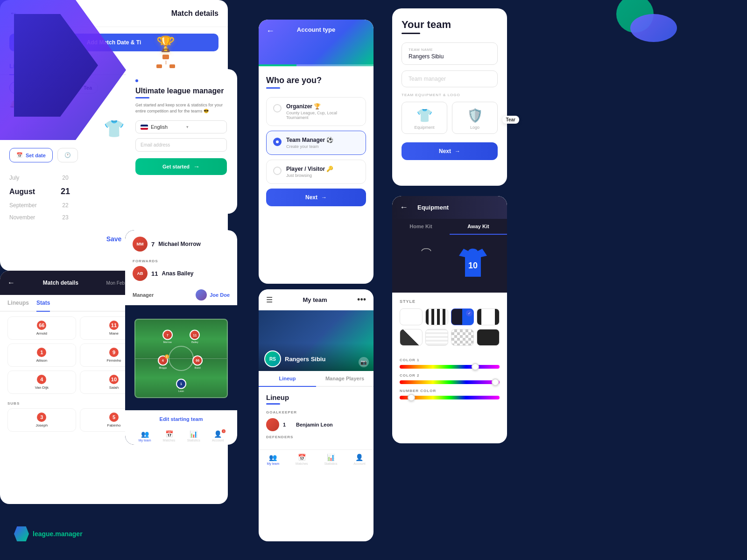 The width and height of the screenshot is (747, 560). Describe the element at coordinates (345, 379) in the screenshot. I see `tab-manage-players: Manage Players` at that location.